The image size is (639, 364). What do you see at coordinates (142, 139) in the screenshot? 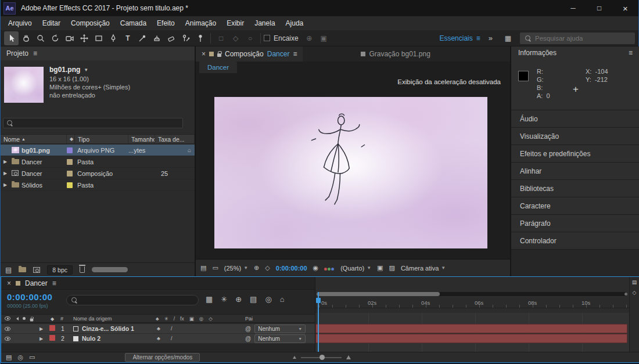
I see `column-tamanho: Tamanho` at bounding box center [142, 139].